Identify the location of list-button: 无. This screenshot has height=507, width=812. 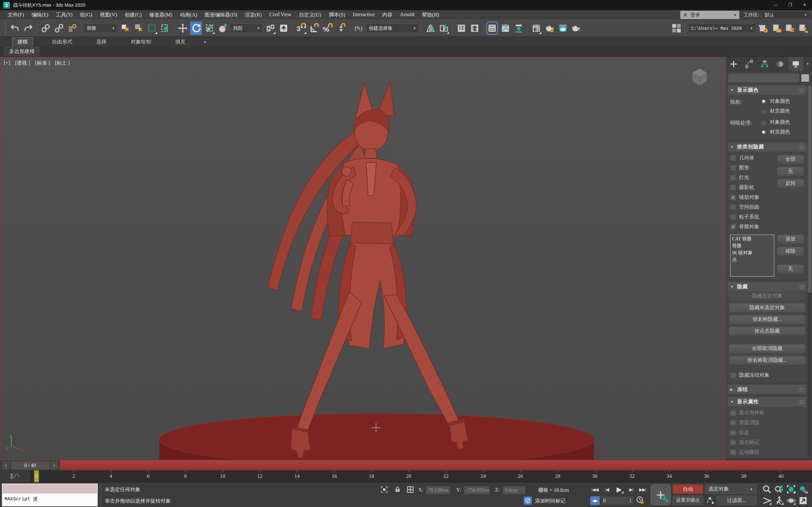
(791, 269).